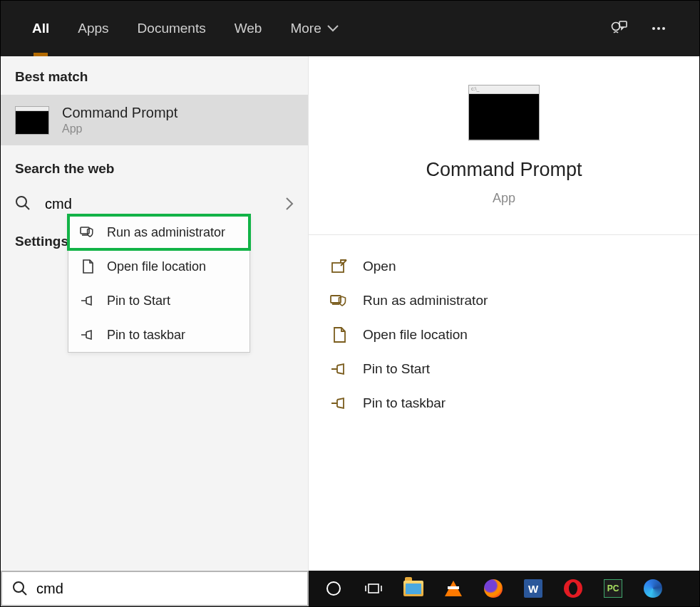  What do you see at coordinates (172, 28) in the screenshot?
I see `tab-documents: Documents` at bounding box center [172, 28].